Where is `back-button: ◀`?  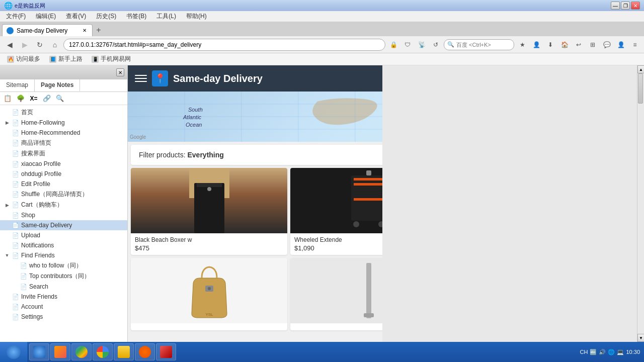
back-button: ◀ is located at coordinates (10, 45).